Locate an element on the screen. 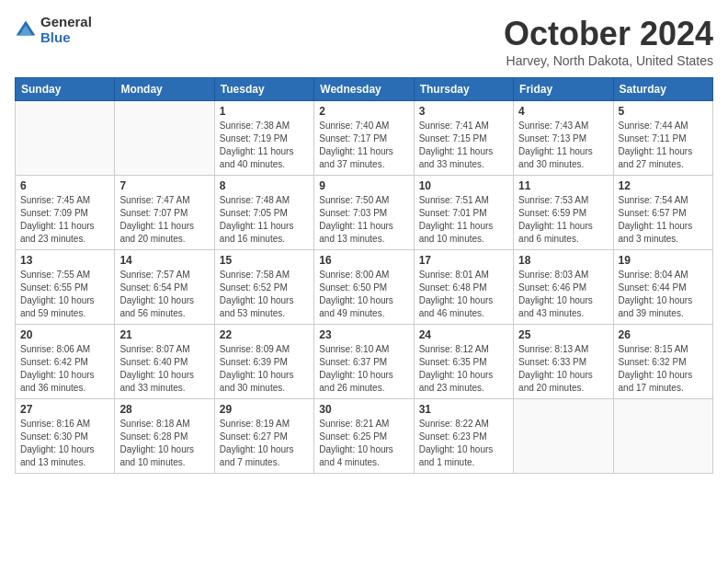 This screenshot has width=728, height=563. calendar-cell: 11Sunrise: 7:53 AM Sunset: 6:59 PM Dayli… is located at coordinates (563, 213).